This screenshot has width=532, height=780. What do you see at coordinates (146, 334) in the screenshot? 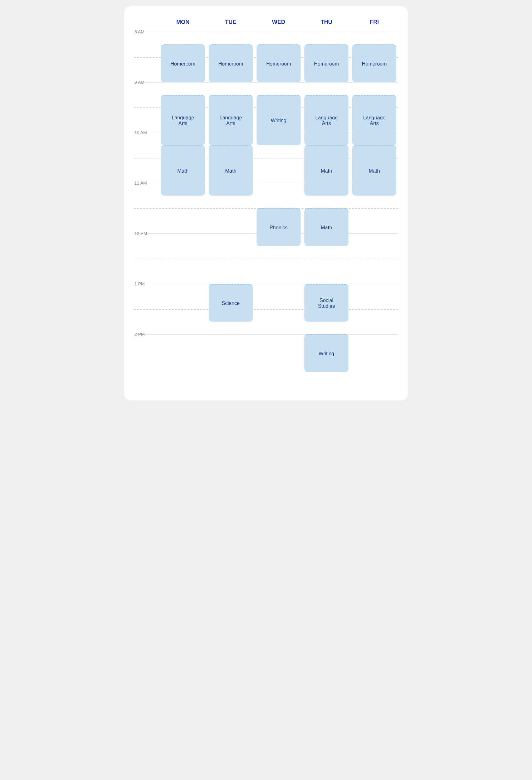
I see `time-label: 2 PM` at bounding box center [146, 334].